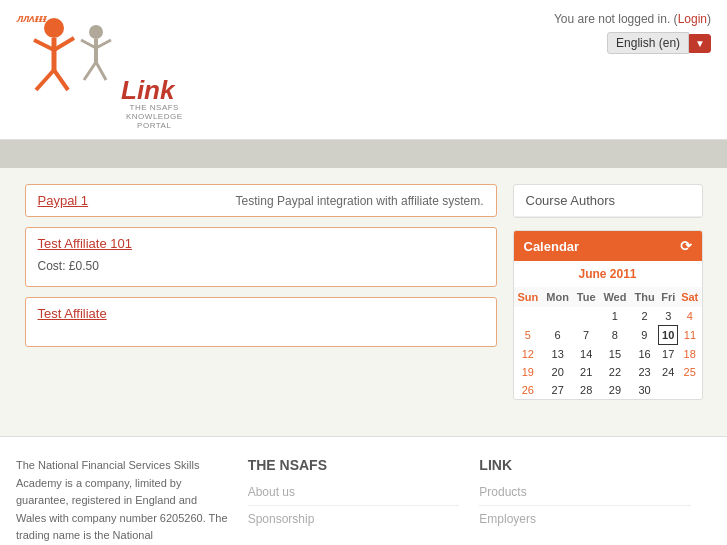 This screenshot has width=727, height=545. Describe the element at coordinates (528, 390) in the screenshot. I see `calendar-day-cell: 26` at that location.